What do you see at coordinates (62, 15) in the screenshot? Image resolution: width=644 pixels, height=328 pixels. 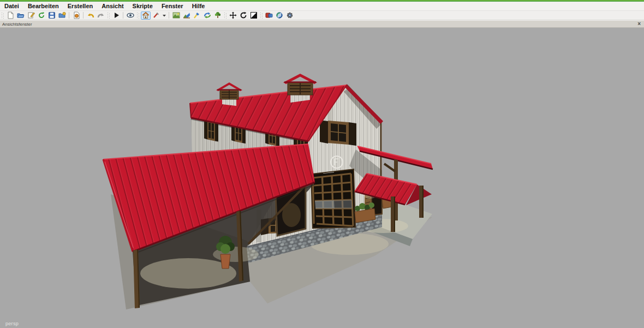 I see `export-button` at bounding box center [62, 15].